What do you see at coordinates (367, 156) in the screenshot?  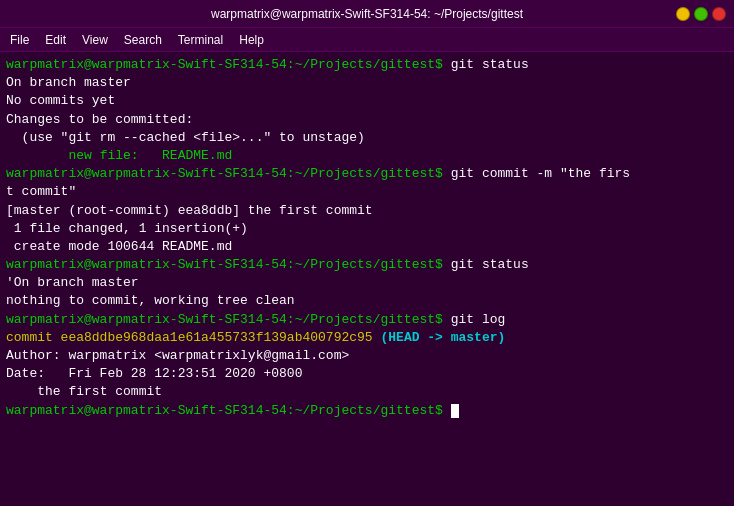 I see `terminal-line: new file: README.md` at bounding box center [367, 156].